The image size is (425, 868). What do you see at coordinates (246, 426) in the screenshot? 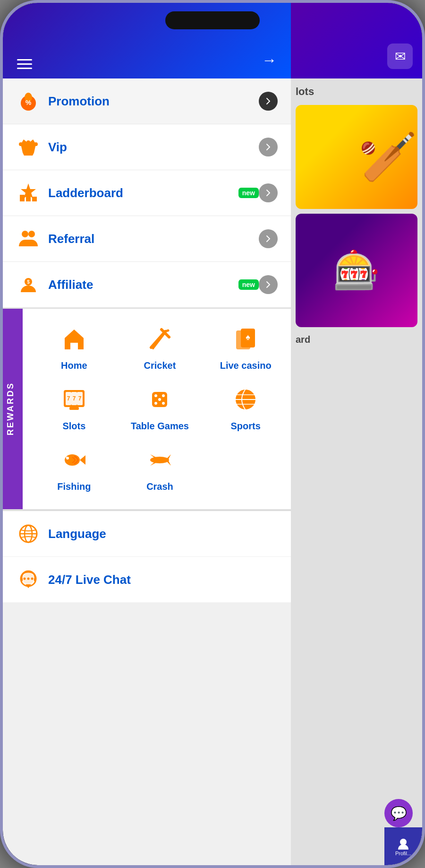
I see `sports-label: Sports` at bounding box center [246, 426].